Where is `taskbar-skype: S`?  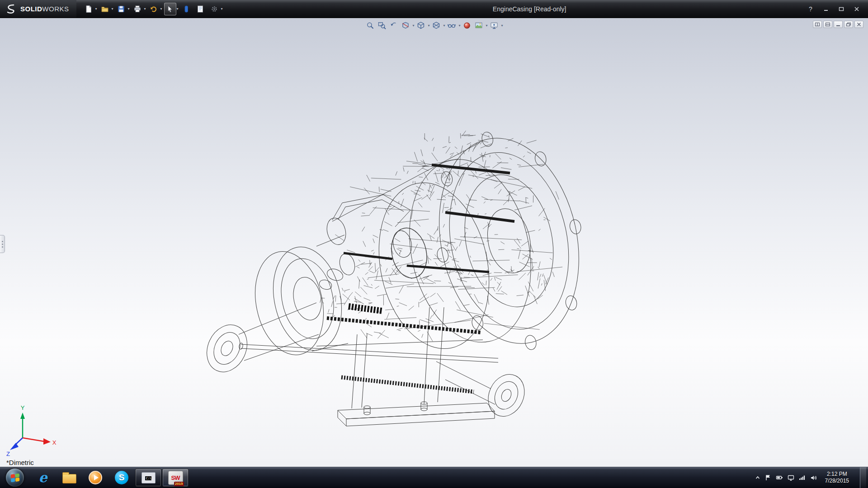 taskbar-skype: S is located at coordinates (122, 478).